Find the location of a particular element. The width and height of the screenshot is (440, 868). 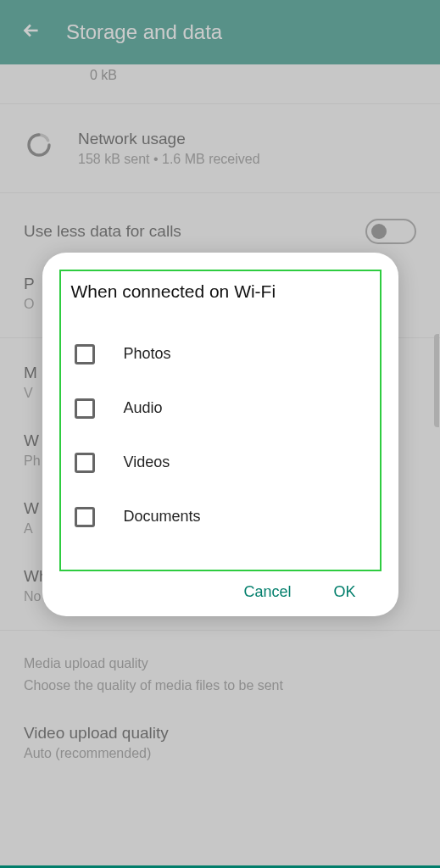

option-documents: Documents is located at coordinates (220, 517).